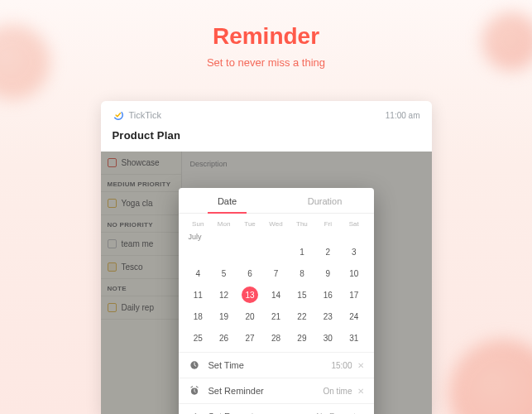  Describe the element at coordinates (137, 115) in the screenshot. I see `app-logo: TickTick` at that location.